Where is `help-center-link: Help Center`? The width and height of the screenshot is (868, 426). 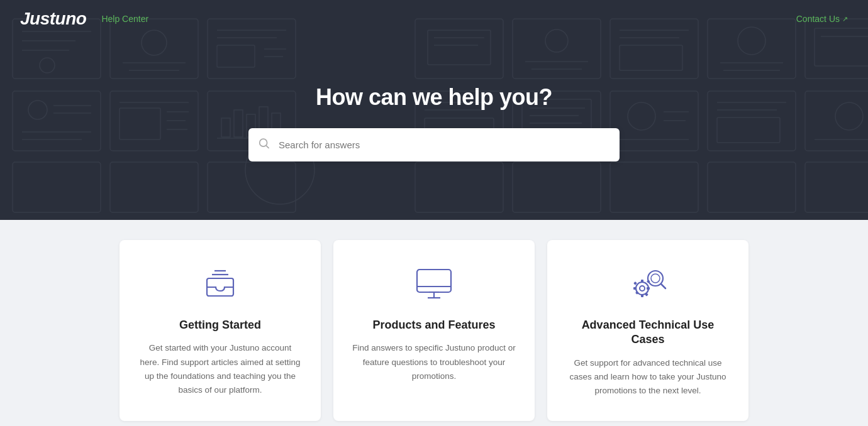
help-center-link: Help Center is located at coordinates (125, 19).